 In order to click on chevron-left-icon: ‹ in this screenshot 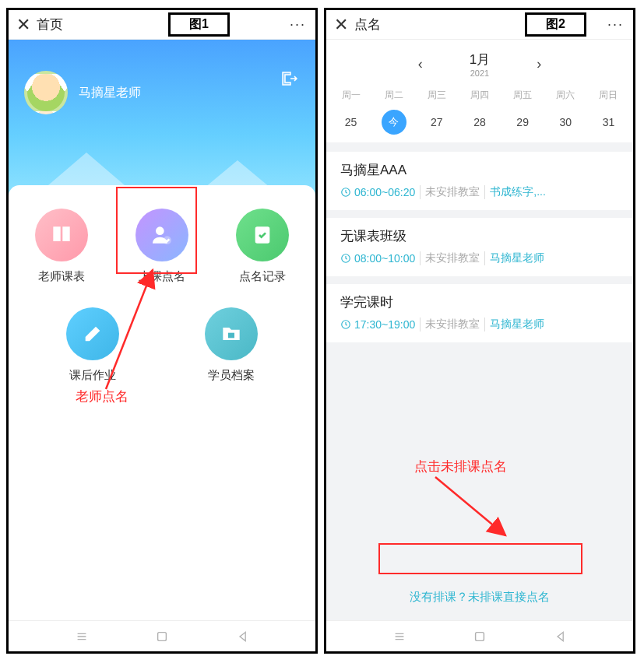, I will do `click(421, 64)`.